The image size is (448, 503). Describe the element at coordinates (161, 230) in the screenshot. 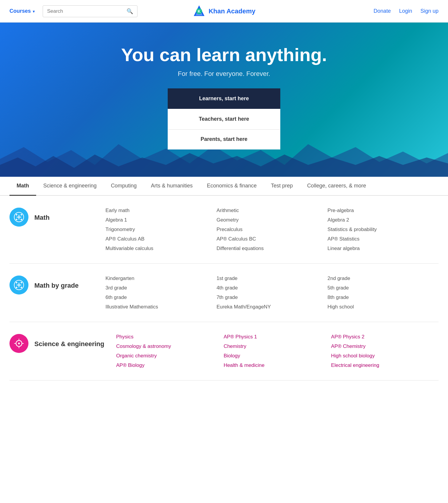

I see `link-item: Trigonometry` at that location.